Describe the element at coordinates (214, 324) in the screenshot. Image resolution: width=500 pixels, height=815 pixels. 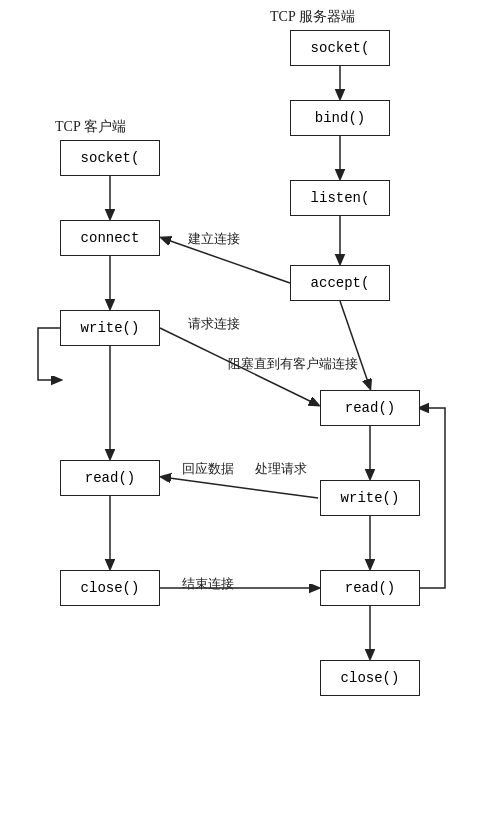
I see `label-request: 请求连接` at that location.